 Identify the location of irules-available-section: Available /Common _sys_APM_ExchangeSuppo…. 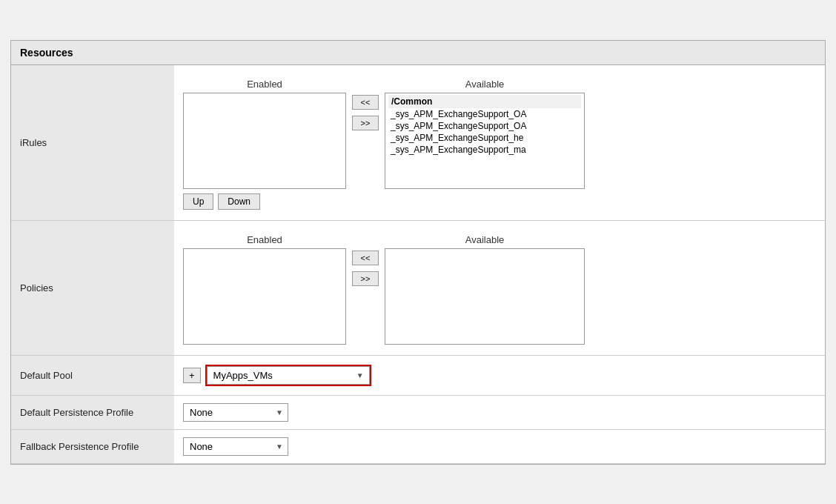
(485, 133).